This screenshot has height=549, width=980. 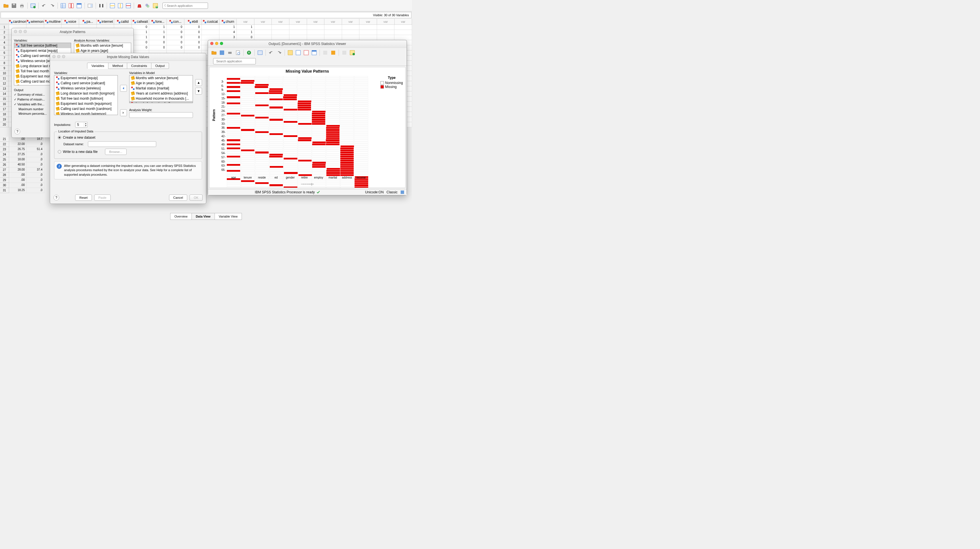 What do you see at coordinates (113, 6) in the screenshot?
I see `insert-case-icon` at bounding box center [113, 6].